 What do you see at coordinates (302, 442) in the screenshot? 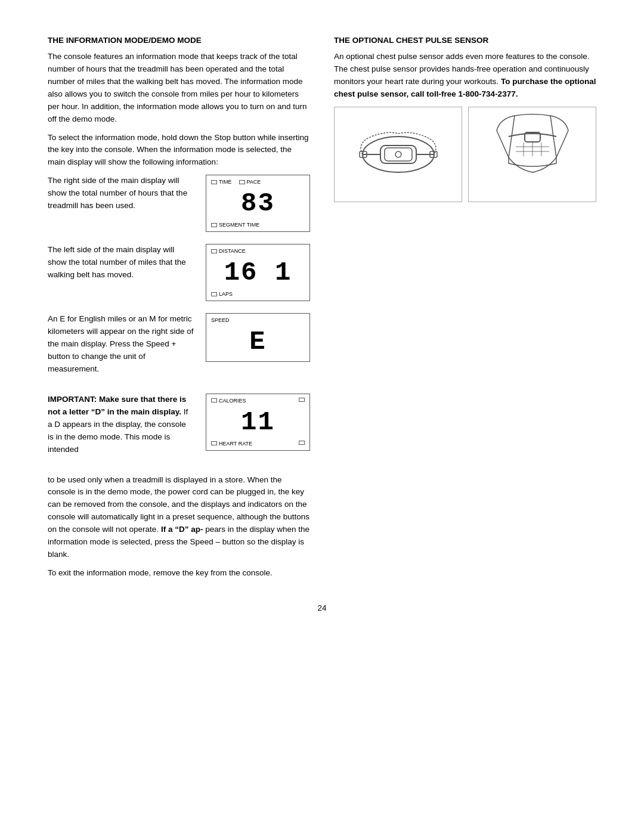
I see `display4-bottom-right-rect` at bounding box center [302, 442].